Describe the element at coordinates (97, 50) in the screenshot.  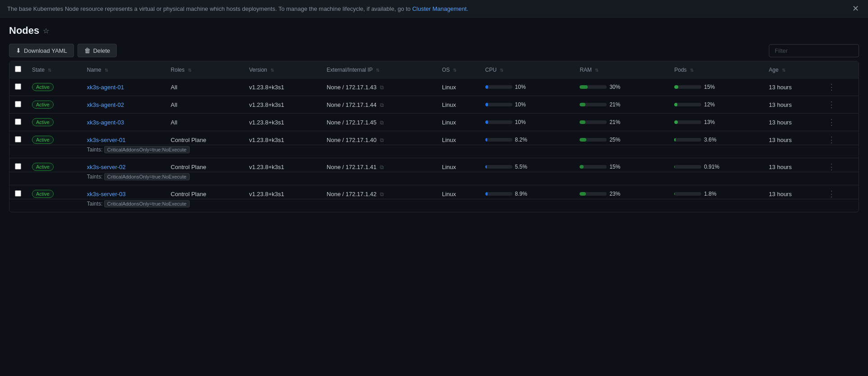
I see `delete-button: 🗑 Delete` at that location.